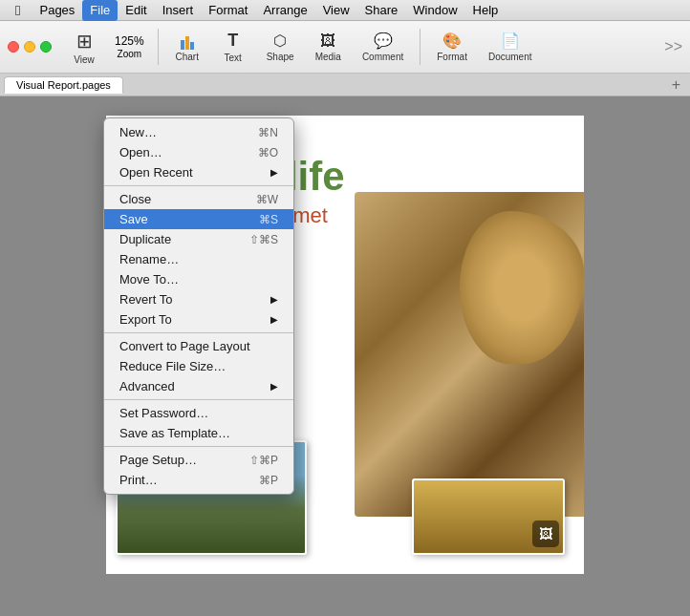  Describe the element at coordinates (274, 319) in the screenshot. I see `export-to-arrow-icon: ▶` at that location.